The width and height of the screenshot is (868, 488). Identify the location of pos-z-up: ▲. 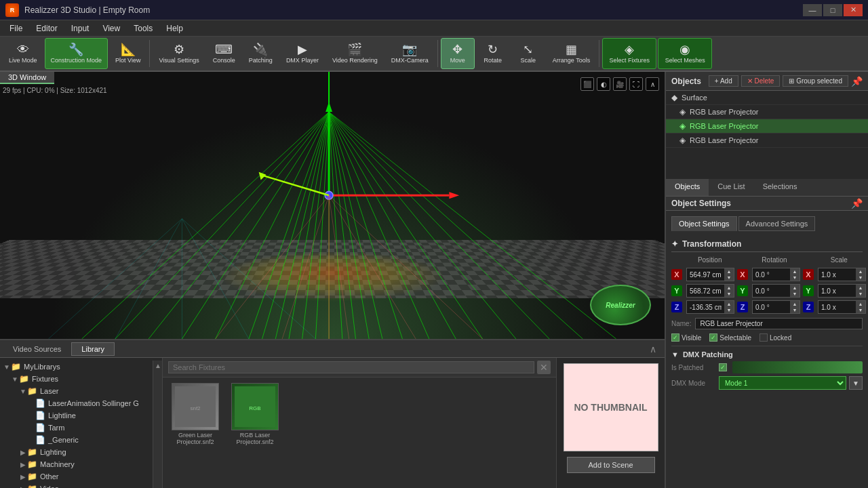
(729, 304).